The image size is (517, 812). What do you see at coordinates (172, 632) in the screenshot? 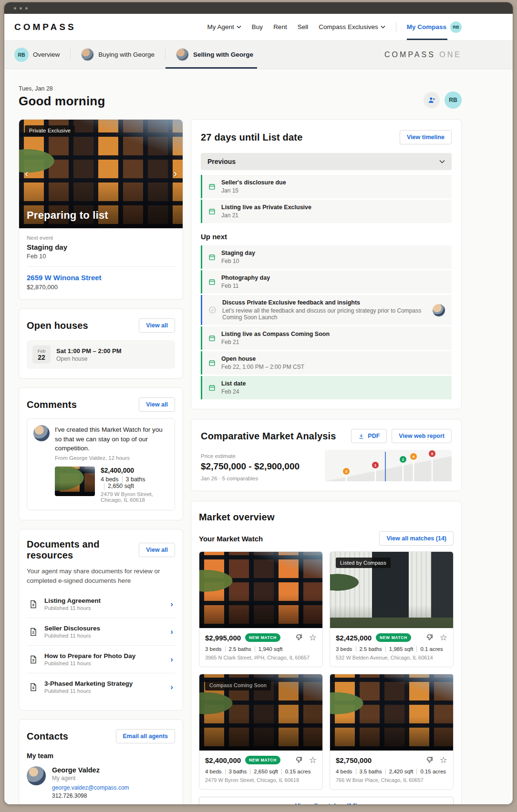
I see `chevron-right-icon: ›` at bounding box center [172, 632].